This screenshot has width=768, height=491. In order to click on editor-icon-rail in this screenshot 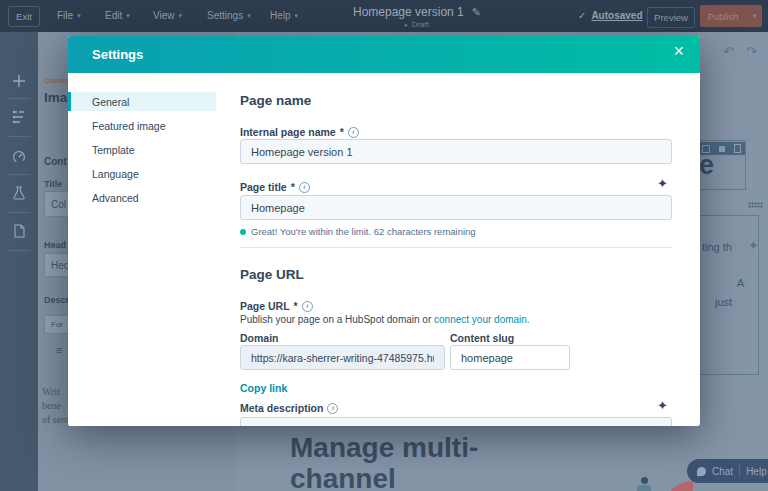, I will do `click(19, 262)`.